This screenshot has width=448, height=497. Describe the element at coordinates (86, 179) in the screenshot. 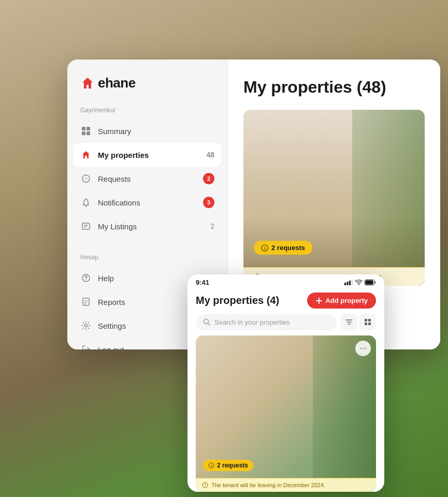

I see `requests-icon: ?` at that location.